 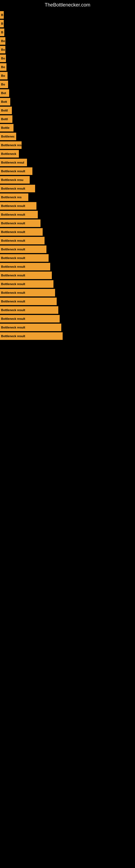 I want to click on bar-label-1: B, so click(x=2, y=15).